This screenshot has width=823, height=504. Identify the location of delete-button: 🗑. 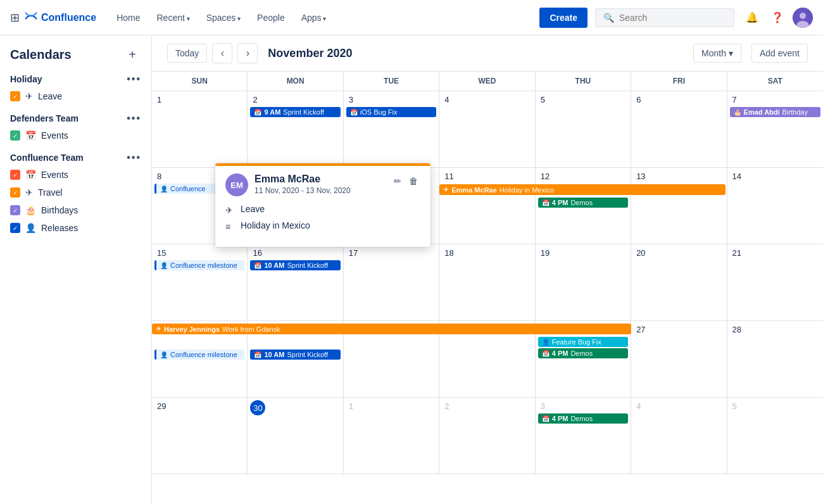
(413, 181).